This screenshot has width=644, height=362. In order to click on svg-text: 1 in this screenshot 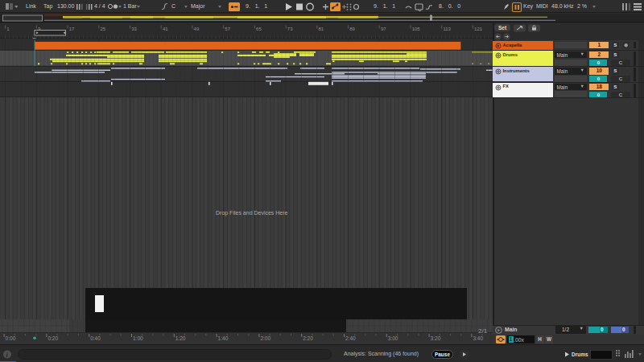, I will do `click(8, 29)`.